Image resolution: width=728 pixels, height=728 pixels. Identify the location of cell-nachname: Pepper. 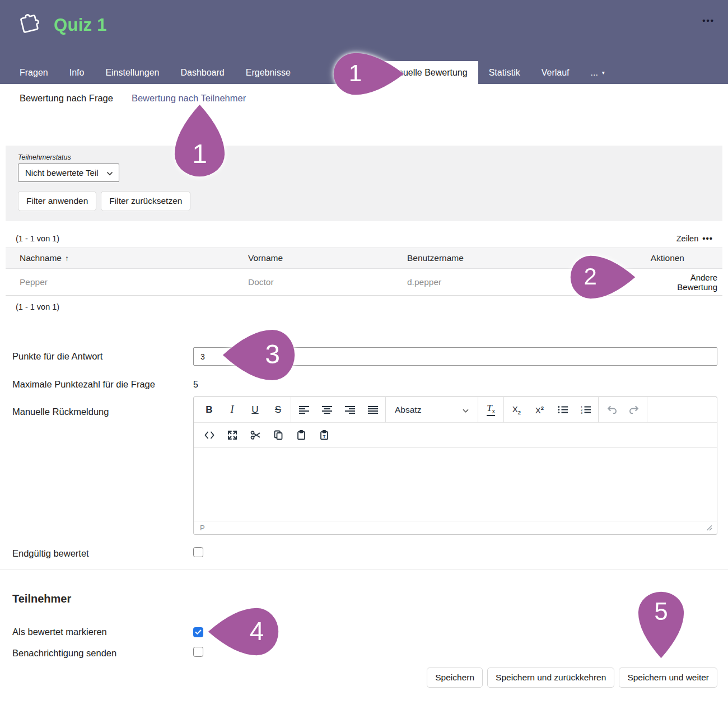
(134, 282).